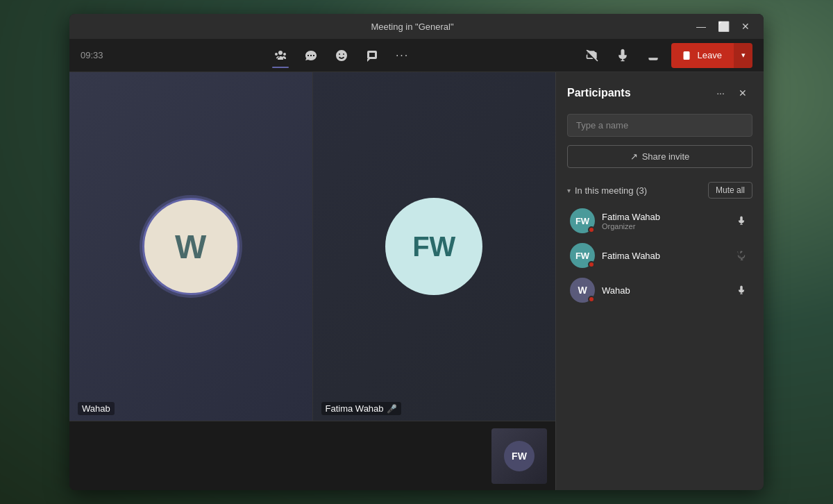 The image size is (833, 504). Describe the element at coordinates (664, 290) in the screenshot. I see `participant-name: Wahab` at that location.